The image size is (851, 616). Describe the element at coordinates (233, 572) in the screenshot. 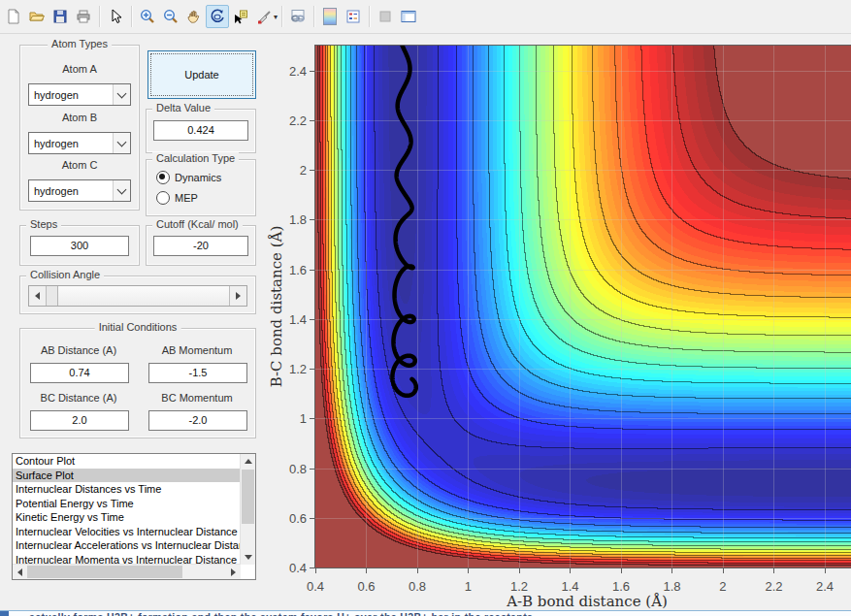

I see `scroll-right-icon` at that location.